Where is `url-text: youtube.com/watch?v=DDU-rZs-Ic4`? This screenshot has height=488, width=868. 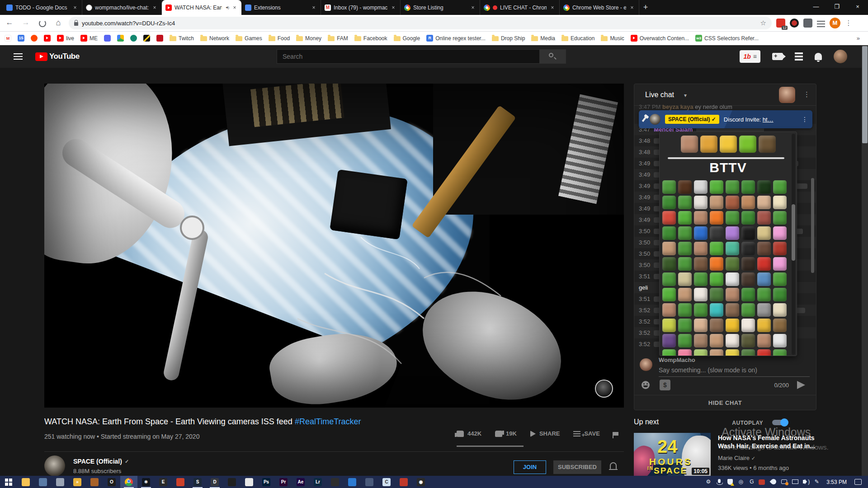 url-text: youtube.com/watch?v=DDU-rZs-Ic4 is located at coordinates (420, 23).